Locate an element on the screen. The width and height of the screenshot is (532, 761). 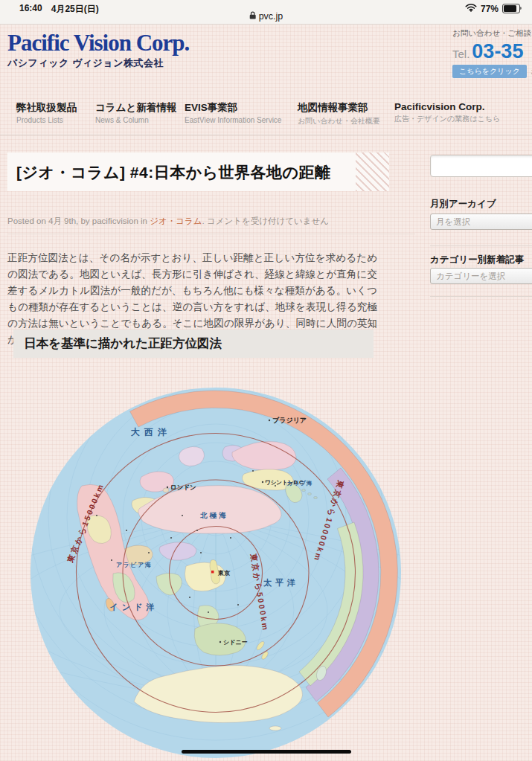
post-title-box: [ジオ・コラム] #4:日本から世界各地の距離 is located at coordinates (198, 172).